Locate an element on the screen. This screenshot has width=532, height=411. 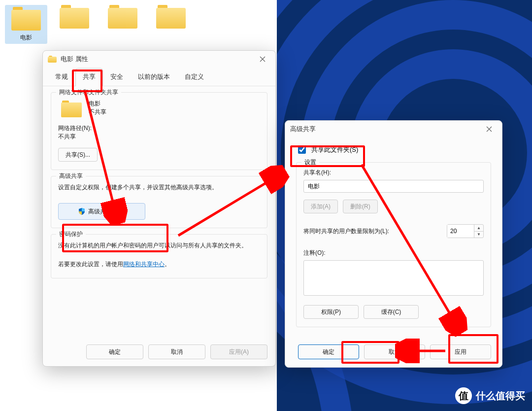
folder-label: 电影 is located at coordinates (26, 37).